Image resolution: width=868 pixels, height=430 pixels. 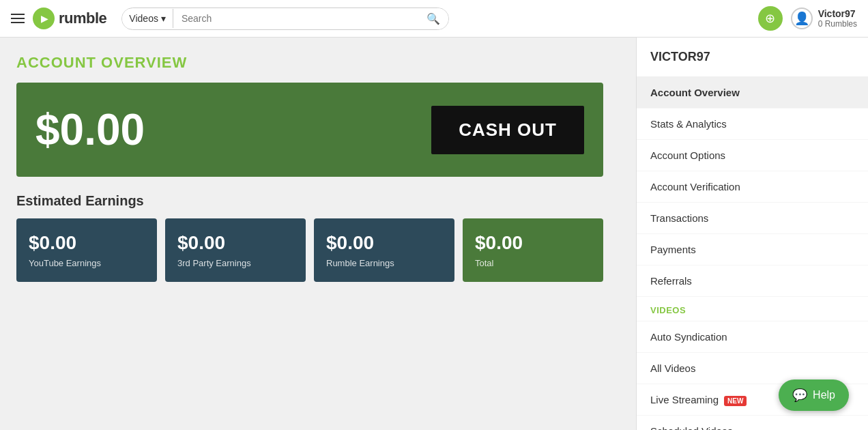 I want to click on earning-label: Total, so click(x=533, y=263).